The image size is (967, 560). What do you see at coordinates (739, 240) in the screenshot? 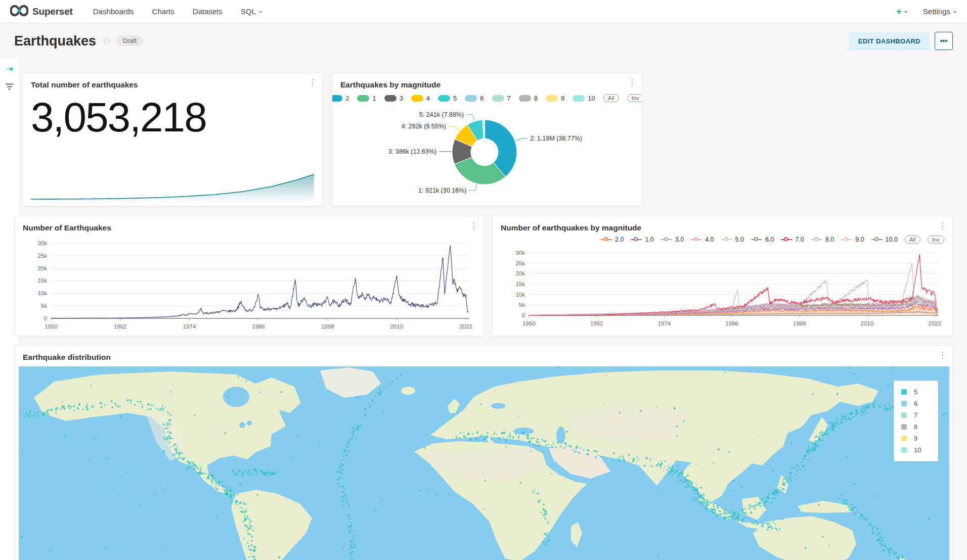
I see `legend-label: 5.0` at bounding box center [739, 240].